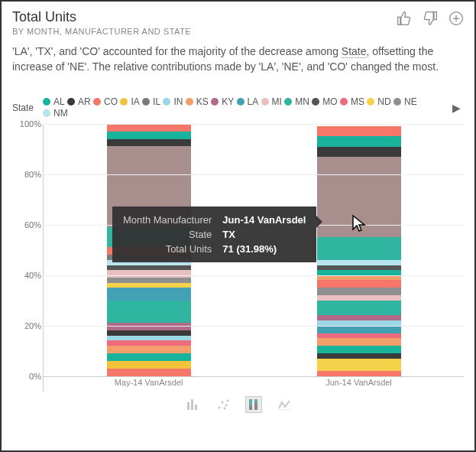 Image resolution: width=476 pixels, height=452 pixels. Describe the element at coordinates (272, 102) in the screenshot. I see `legend-item-mi: MI` at that location.